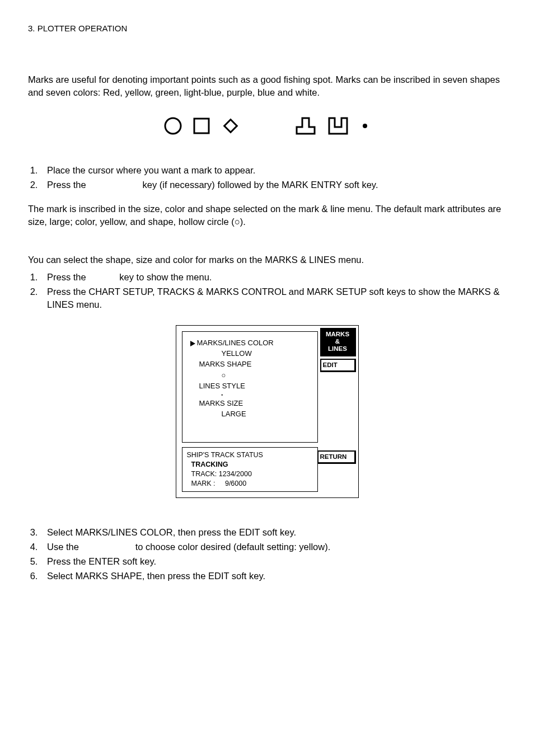  I want to click on after-a-paragraph: The mark is inscribed in the size, color…, so click(267, 215).